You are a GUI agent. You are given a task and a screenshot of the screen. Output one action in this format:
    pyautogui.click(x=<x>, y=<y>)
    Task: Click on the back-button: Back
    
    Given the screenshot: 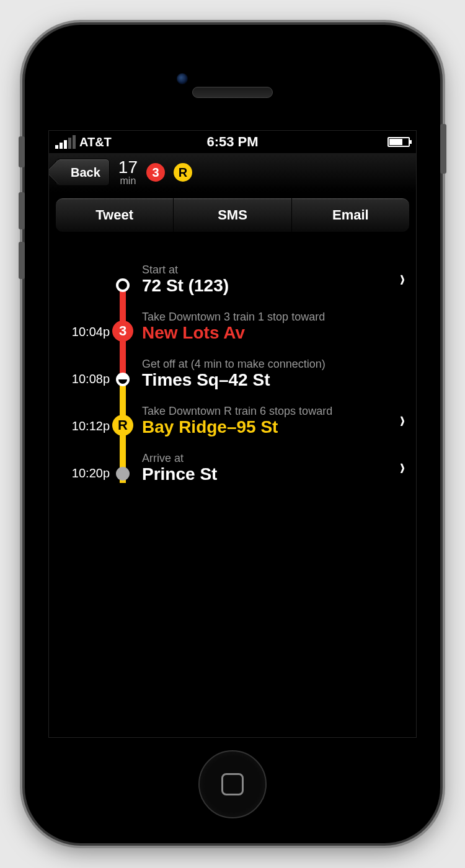 What is the action you would take?
    pyautogui.click(x=82, y=172)
    